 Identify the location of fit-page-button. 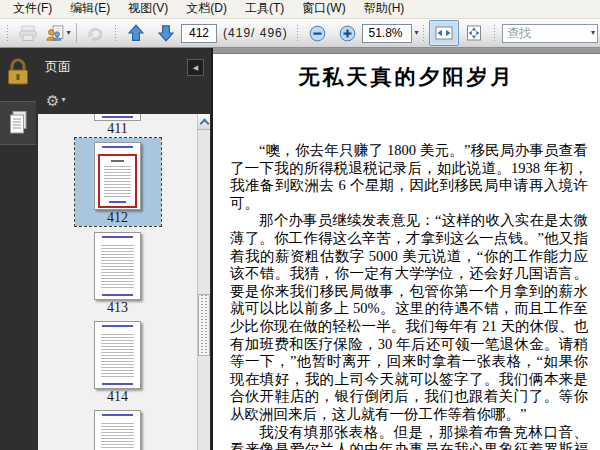
(474, 33).